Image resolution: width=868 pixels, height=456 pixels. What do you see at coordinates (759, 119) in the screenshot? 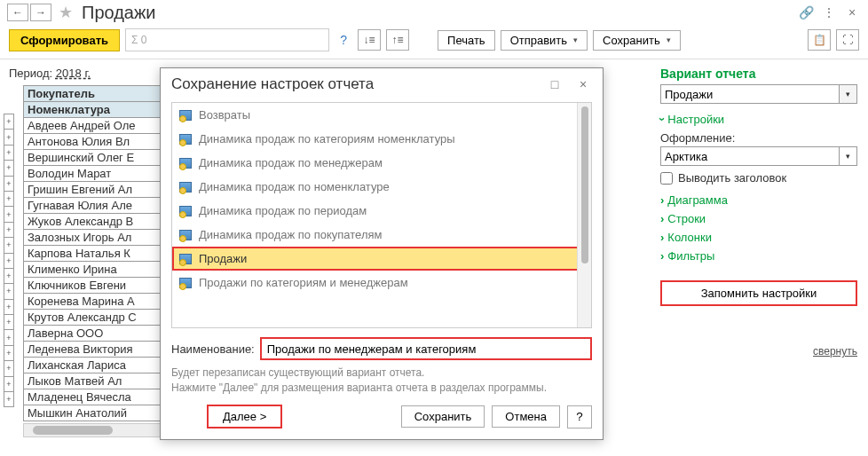
I see `settings-section: Настройки` at bounding box center [759, 119].